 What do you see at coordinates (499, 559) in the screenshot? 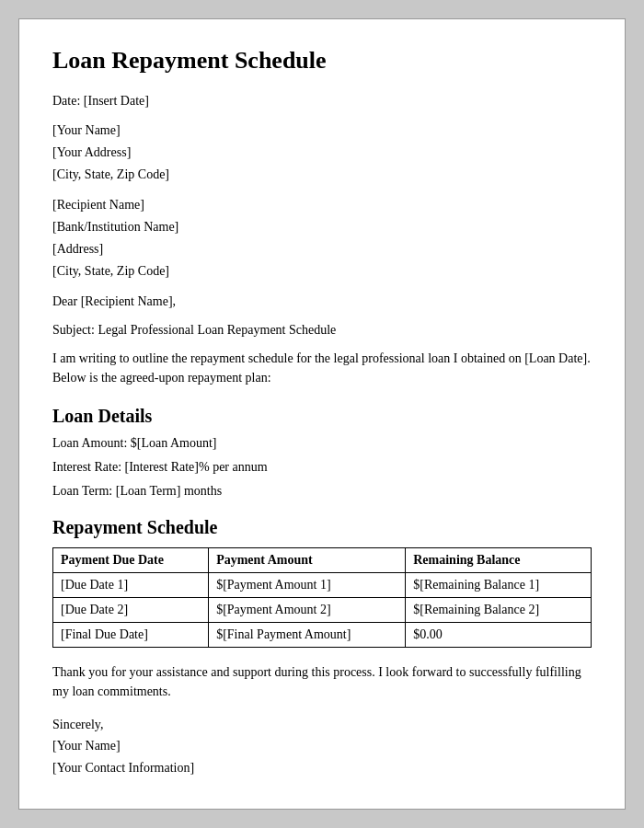
I see `col-header-remaining-balance: Remaining Balance` at bounding box center [499, 559].